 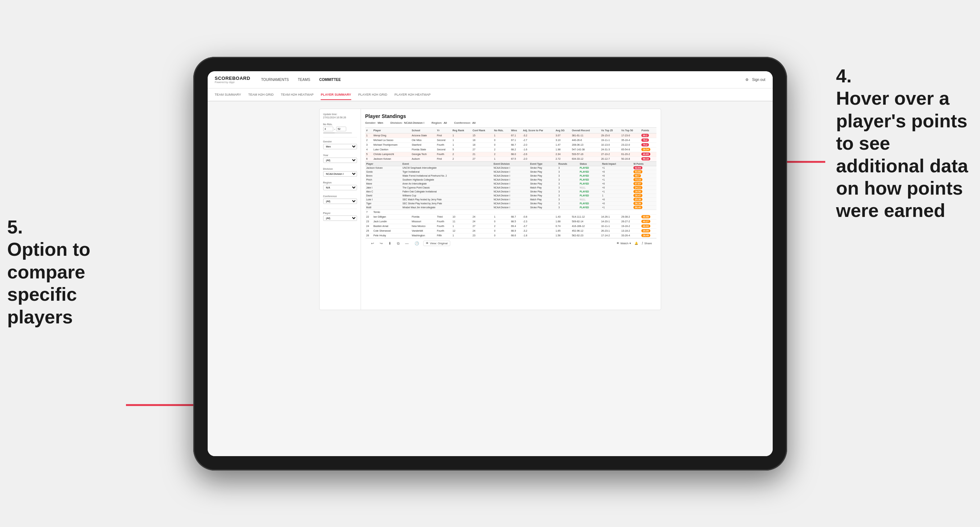 What do you see at coordinates (340, 218) in the screenshot?
I see `sidebar-player-select: (All)` at bounding box center [340, 218].